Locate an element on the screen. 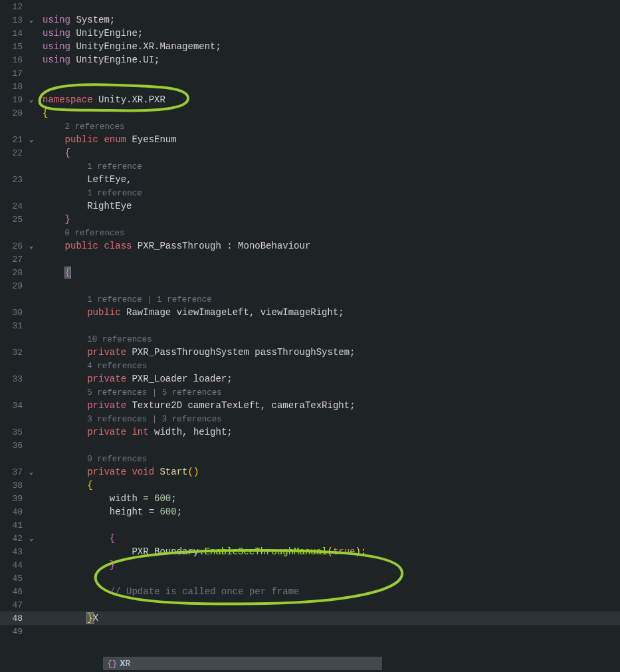 Image resolution: width=620 pixels, height=672 pixels. code-line: 13 ⌄ using System; is located at coordinates (310, 20).